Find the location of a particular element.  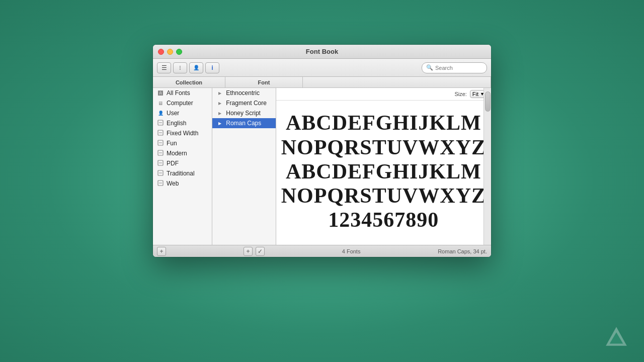

font-item-fragment-core: ▶ Fragment Core is located at coordinates (244, 103).